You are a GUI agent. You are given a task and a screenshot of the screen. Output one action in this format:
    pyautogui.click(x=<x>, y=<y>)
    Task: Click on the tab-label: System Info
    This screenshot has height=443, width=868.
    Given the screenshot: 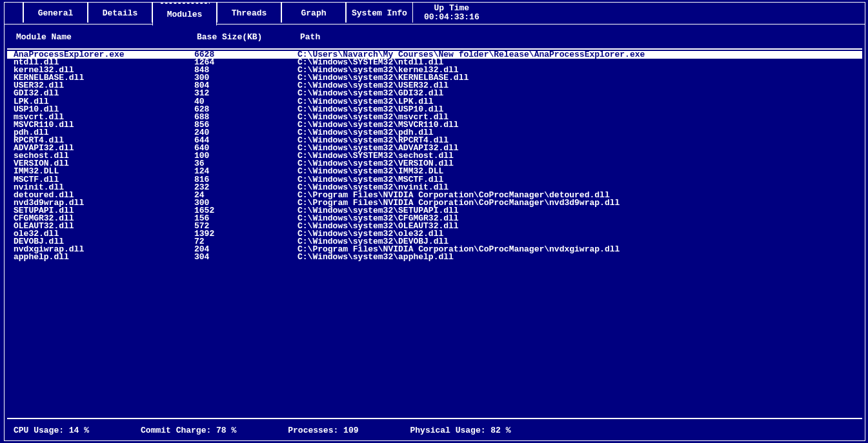 What is the action you would take?
    pyautogui.click(x=379, y=14)
    